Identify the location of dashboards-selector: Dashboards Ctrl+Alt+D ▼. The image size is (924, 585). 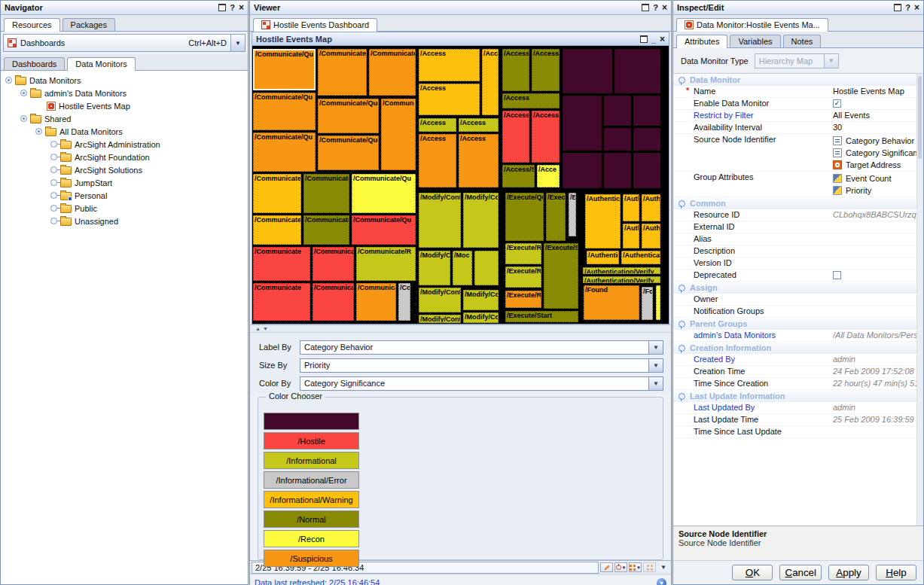
(124, 43).